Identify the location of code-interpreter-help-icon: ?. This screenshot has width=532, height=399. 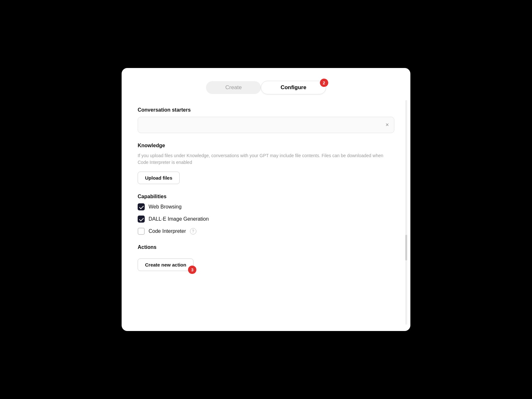
(193, 231).